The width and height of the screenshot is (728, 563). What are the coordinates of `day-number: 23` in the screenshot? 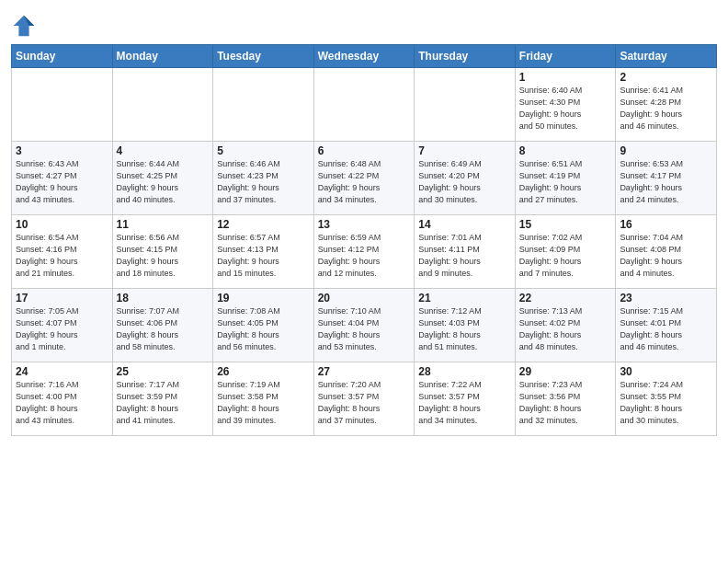 It's located at (665, 298).